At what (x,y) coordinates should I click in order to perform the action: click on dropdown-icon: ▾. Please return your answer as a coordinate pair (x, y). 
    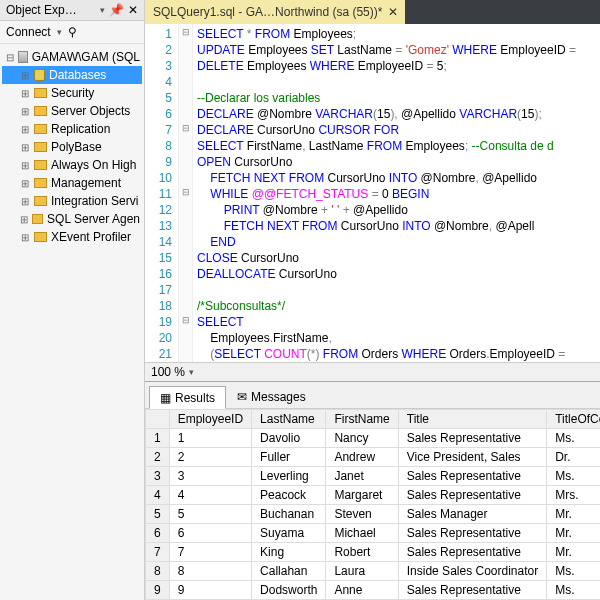
    Looking at the image, I should click on (102, 10).